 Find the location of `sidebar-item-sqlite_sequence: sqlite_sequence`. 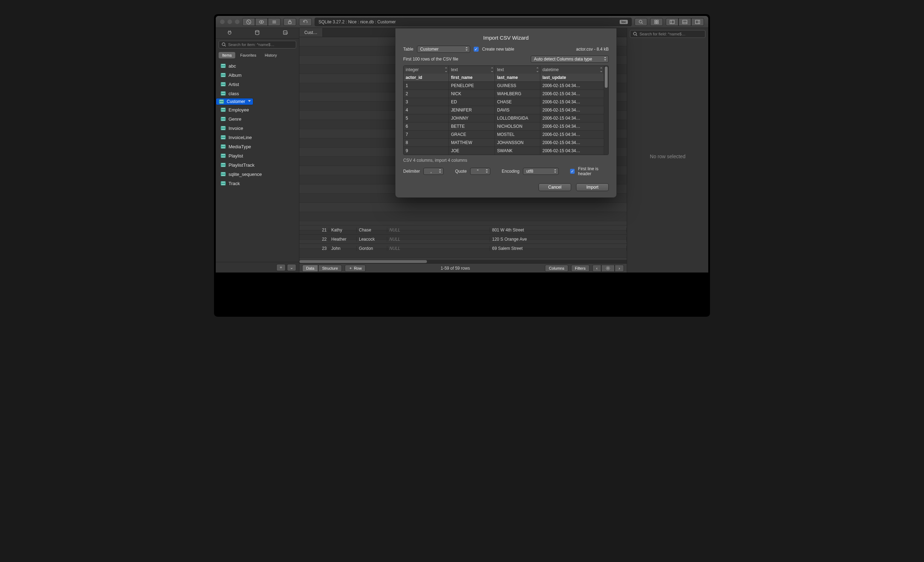

sidebar-item-sqlite_sequence: sqlite_sequence is located at coordinates (257, 174).